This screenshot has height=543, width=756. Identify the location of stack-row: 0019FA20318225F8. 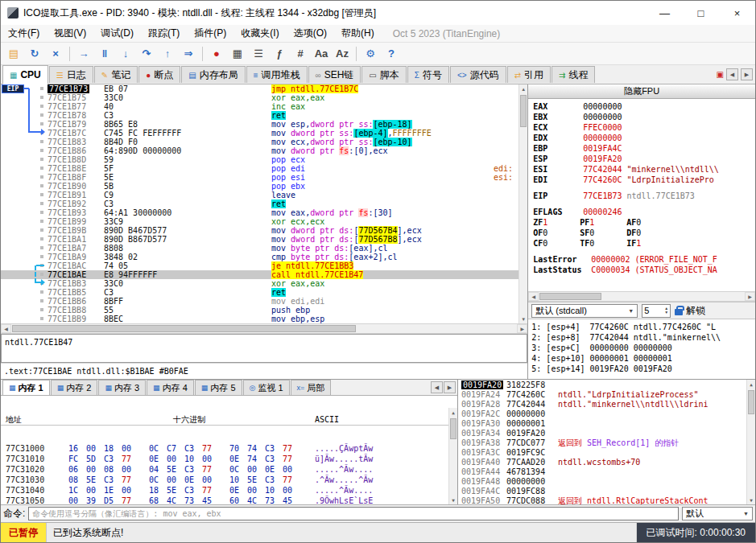
(607, 385).